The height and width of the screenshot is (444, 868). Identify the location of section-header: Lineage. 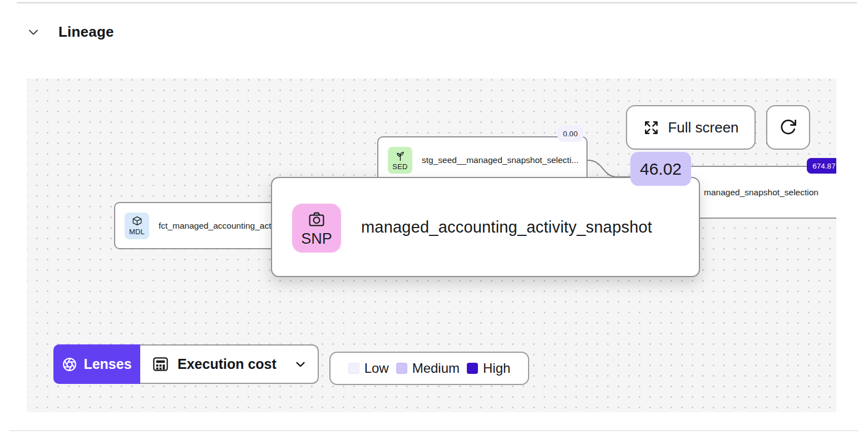
(70, 32).